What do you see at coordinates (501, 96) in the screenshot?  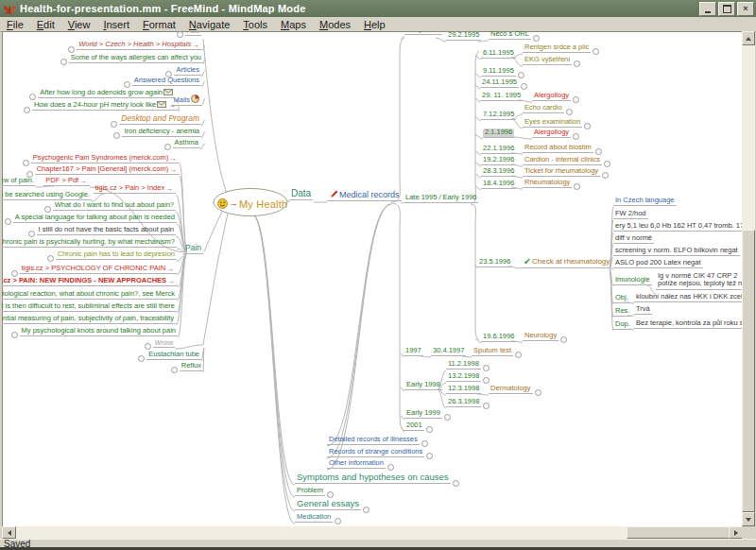 I see `node-date-29-11-1995: 29. 11. 1995` at bounding box center [501, 96].